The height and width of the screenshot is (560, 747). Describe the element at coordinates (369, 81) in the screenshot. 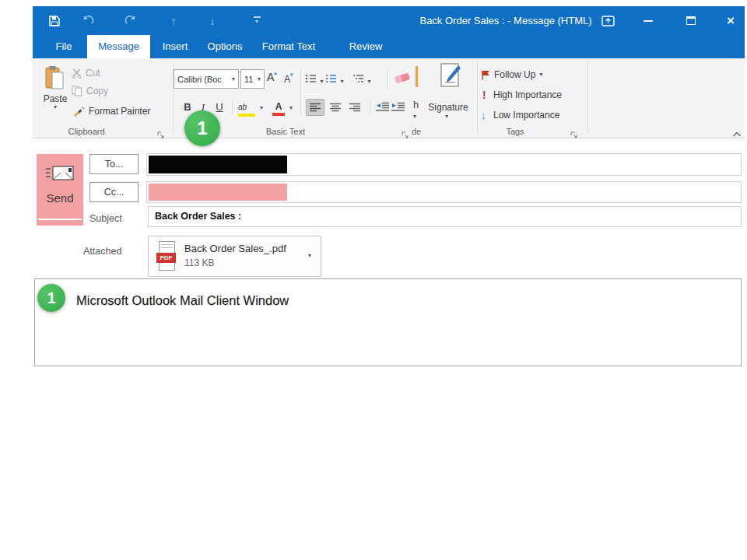

I see `multilevel-caret-icon: ▾` at that location.